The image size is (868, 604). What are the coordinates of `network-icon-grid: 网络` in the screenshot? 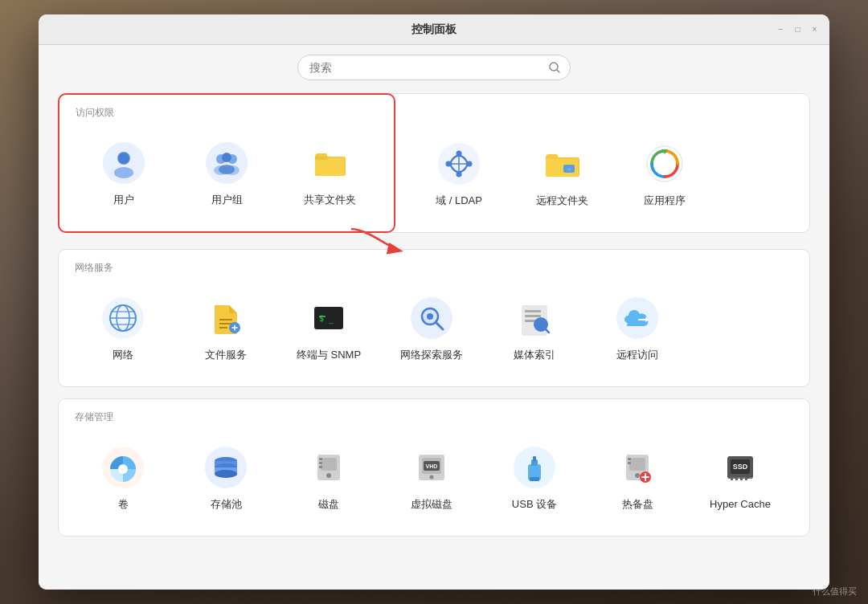 It's located at (434, 328).